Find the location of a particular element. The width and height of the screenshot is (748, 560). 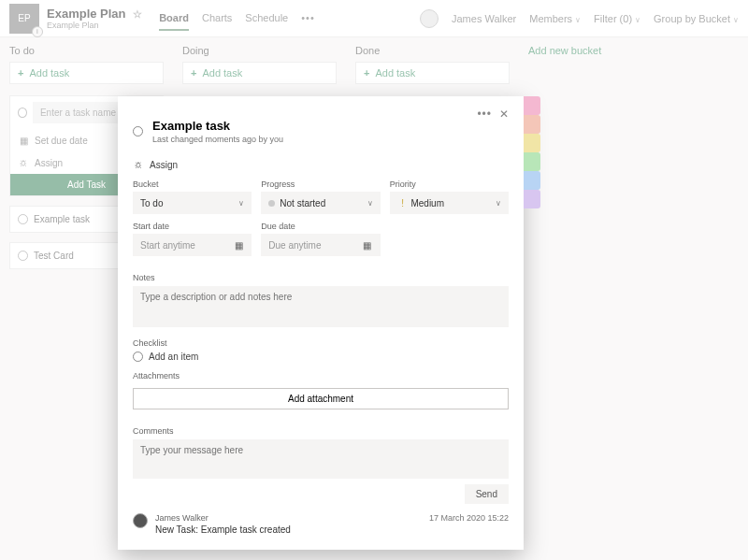

checklist-label: Checklist is located at coordinates (321, 343).